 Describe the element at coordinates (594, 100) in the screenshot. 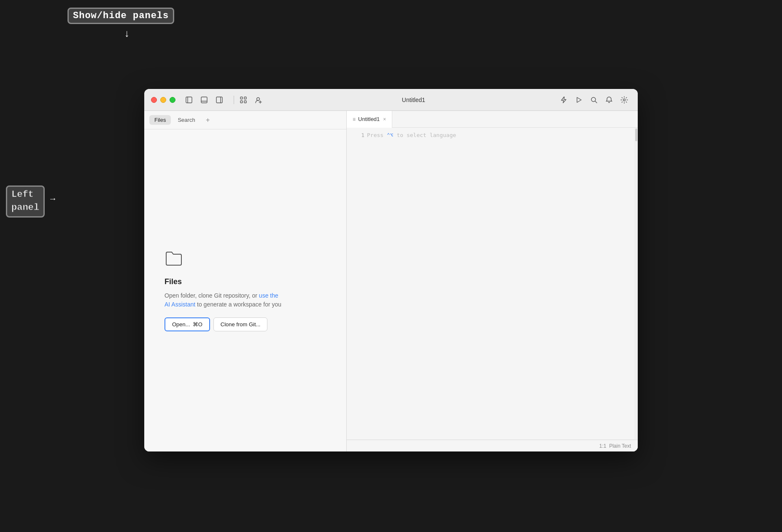

I see `search-icon` at that location.